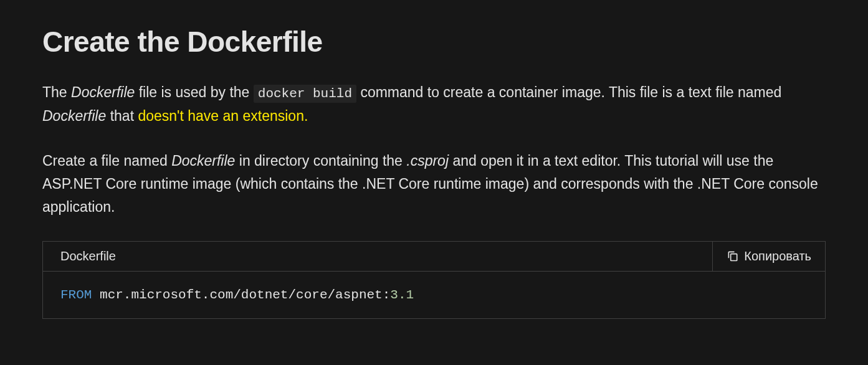 Image resolution: width=868 pixels, height=365 pixels. Describe the element at coordinates (76, 295) in the screenshot. I see `code-keyword-from: FROM` at that location.